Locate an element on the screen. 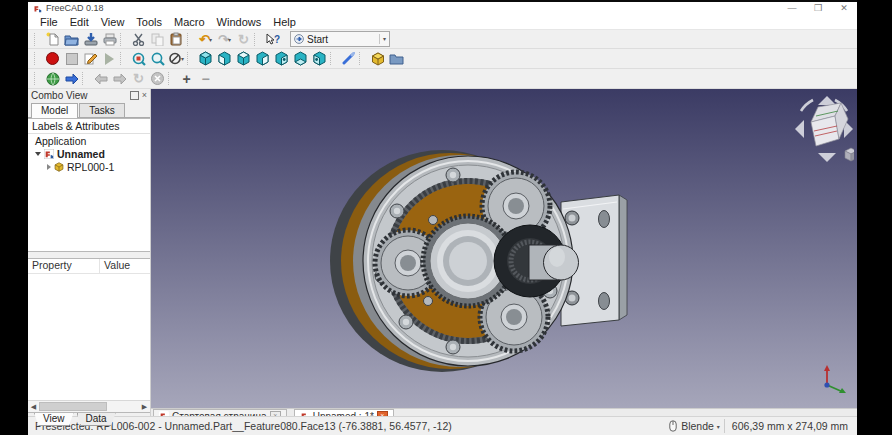 Image resolution: width=892 pixels, height=435 pixels. float-panel-icon is located at coordinates (134, 96).